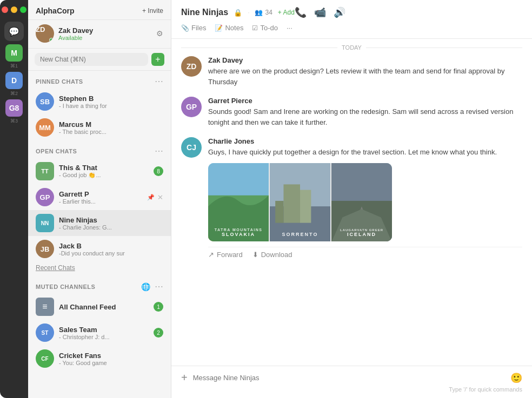 This screenshot has height=398, width=532. What do you see at coordinates (105, 38) in the screenshot?
I see `user-status: Available` at bounding box center [105, 38].